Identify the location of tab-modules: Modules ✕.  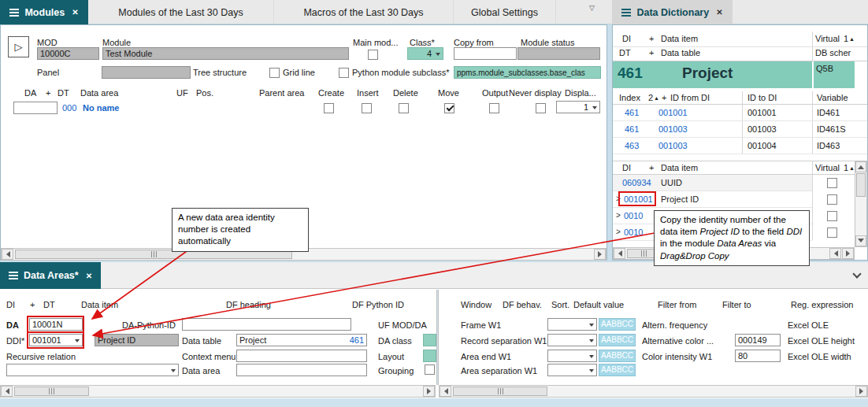
(44, 13).